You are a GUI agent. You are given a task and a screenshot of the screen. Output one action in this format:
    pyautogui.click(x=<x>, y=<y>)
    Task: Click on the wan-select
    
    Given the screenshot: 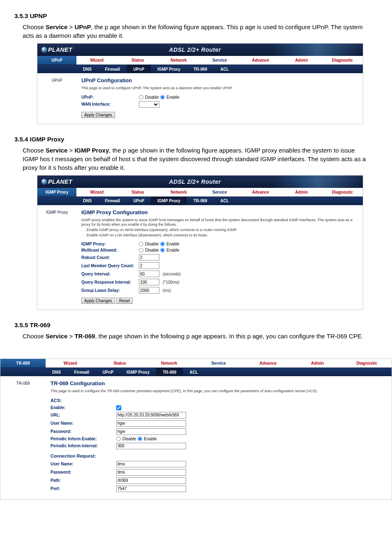 What is the action you would take?
    pyautogui.click(x=149, y=104)
    